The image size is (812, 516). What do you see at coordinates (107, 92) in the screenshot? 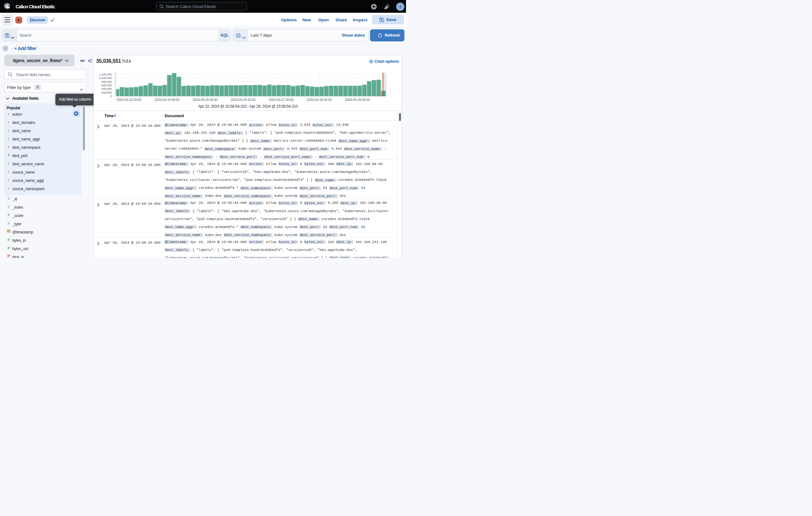
I see `svg-text: 200,000` at bounding box center [107, 92].